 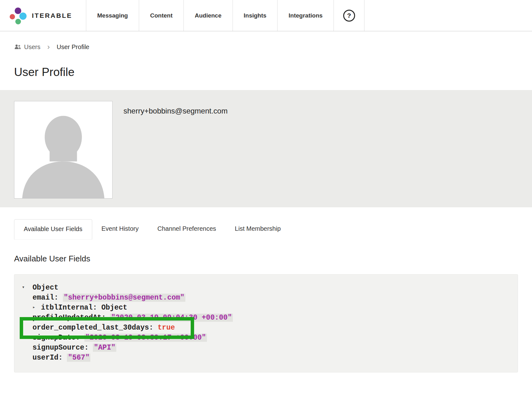 What do you see at coordinates (349, 16) in the screenshot?
I see `help-icon: ?` at bounding box center [349, 16].